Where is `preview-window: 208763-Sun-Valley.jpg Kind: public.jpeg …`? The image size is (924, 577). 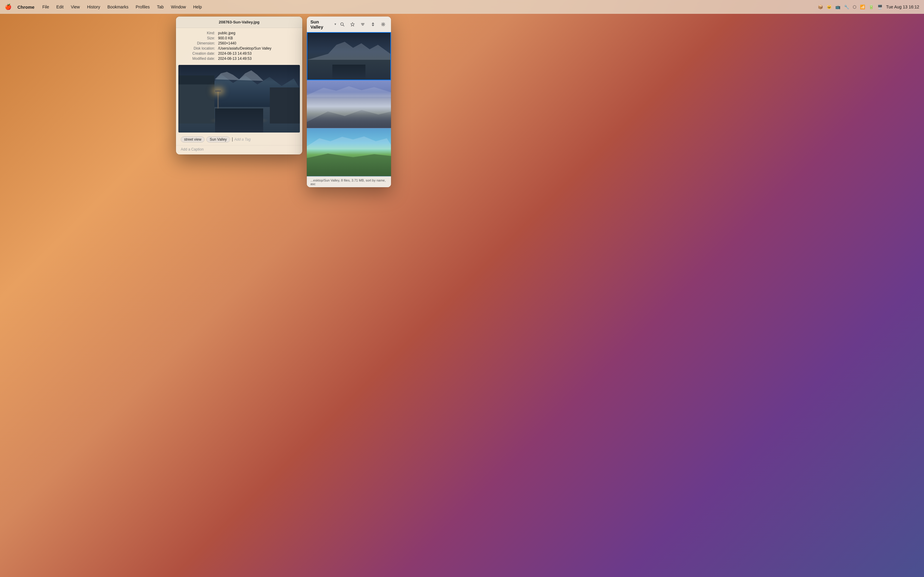 preview-window: 208763-Sun-Valley.jpg Kind: public.jpeg … is located at coordinates (239, 85).